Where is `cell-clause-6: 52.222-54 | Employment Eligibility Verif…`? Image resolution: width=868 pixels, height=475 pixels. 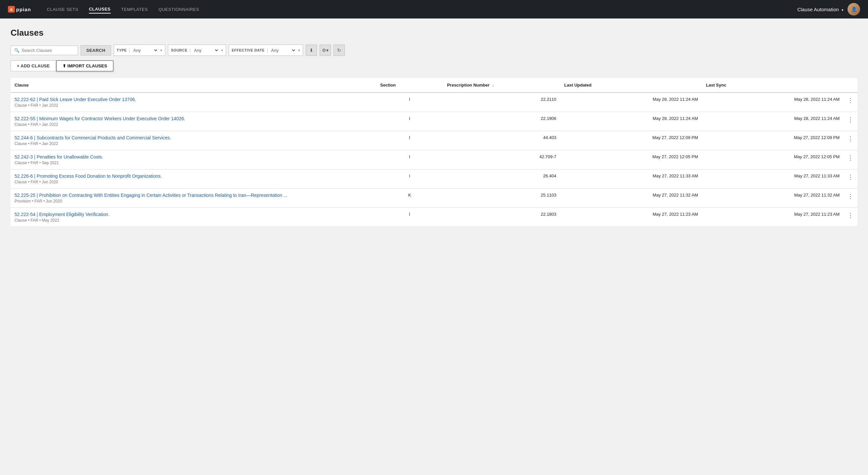 cell-clause-6: 52.222-54 | Employment Eligibility Verif… is located at coordinates (193, 217).